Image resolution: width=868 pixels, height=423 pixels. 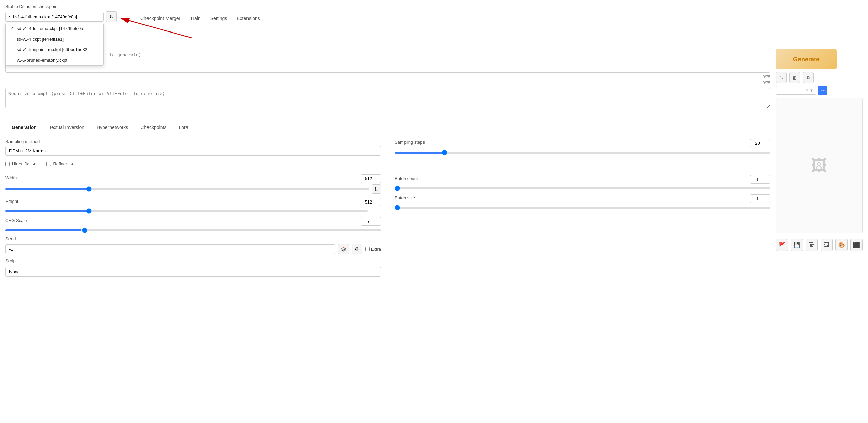 What do you see at coordinates (583, 153) in the screenshot?
I see `sampling-steps-slider` at bounding box center [583, 153].